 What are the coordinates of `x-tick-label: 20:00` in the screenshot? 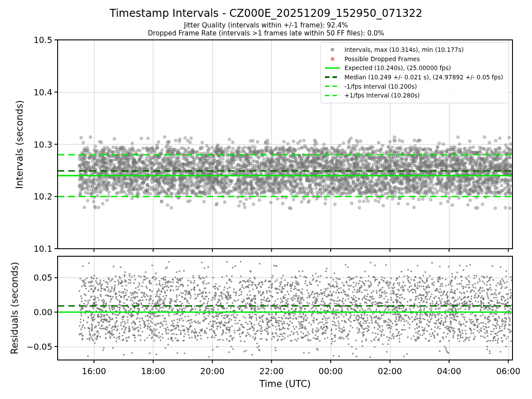 It's located at (212, 371).